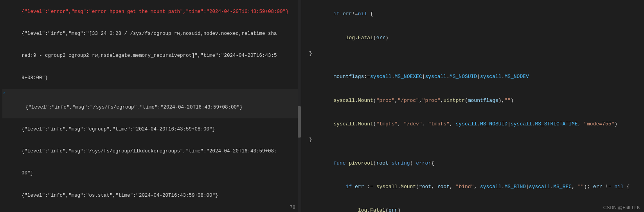 The height and width of the screenshot is (212, 644). What do you see at coordinates (4, 93) in the screenshot?
I see `line-indicator: ›` at bounding box center [4, 93].